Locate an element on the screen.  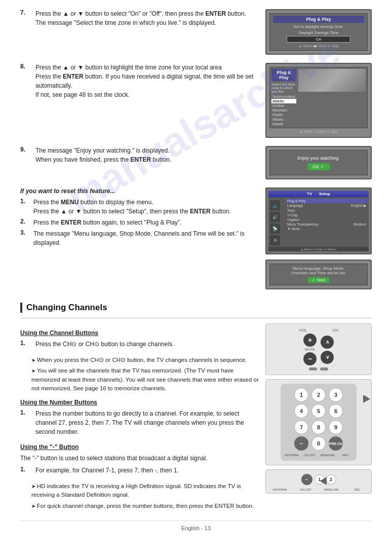
ch-up-btn: ∧ is located at coordinates (327, 342).